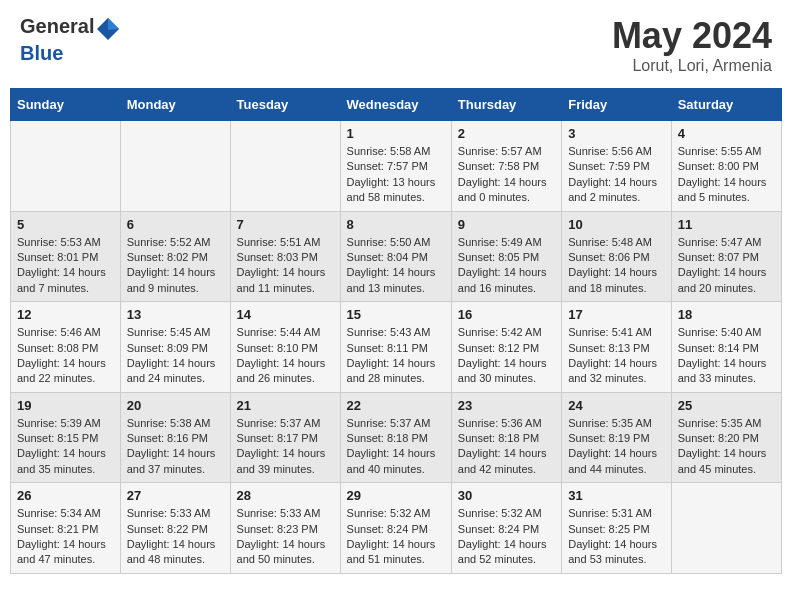 The image size is (792, 612). Describe the element at coordinates (506, 496) in the screenshot. I see `day-number: 30` at that location.